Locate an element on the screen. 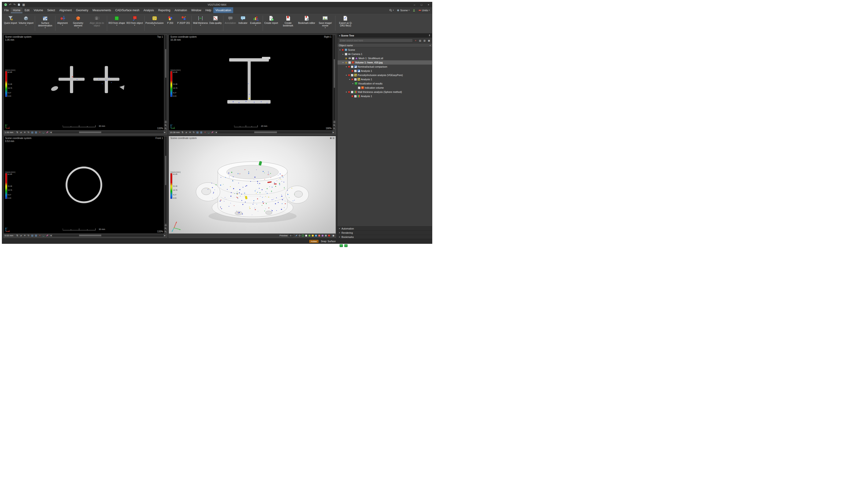 Image resolution: width=868 pixels, height=496 pixels. detach-view-icon: ▣ is located at coordinates (333, 235).